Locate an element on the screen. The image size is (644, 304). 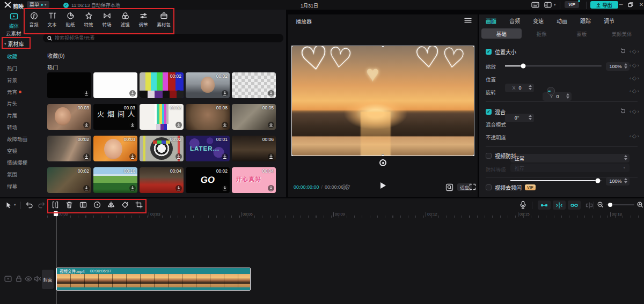
auto-snap-toggle is located at coordinates (559, 205).